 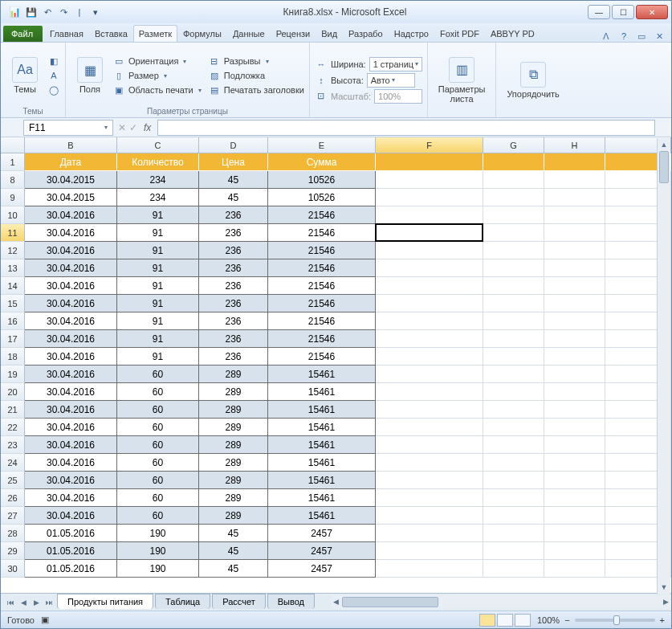 I want to click on size-button: ▯Размер▾, so click(x=157, y=76).